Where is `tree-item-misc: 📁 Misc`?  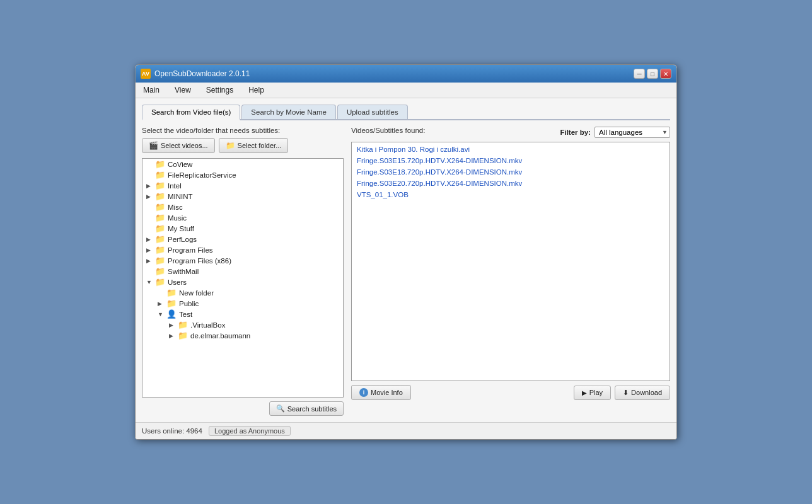
tree-item-misc: 📁 Misc is located at coordinates (243, 207).